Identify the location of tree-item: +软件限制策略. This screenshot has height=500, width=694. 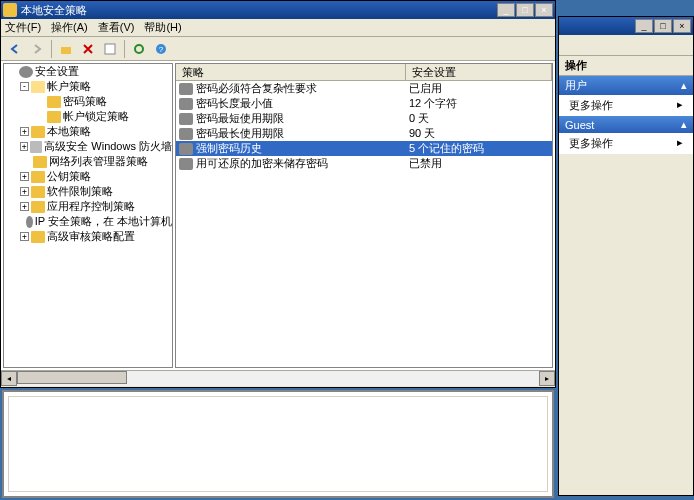
(88, 192).